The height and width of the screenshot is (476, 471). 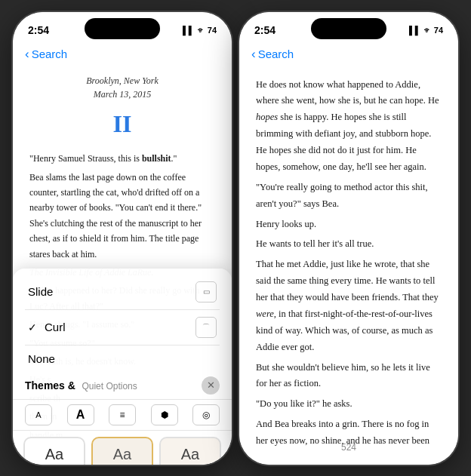 I want to click on font-controls: A A ≡ ⬢ ◎, so click(x=122, y=415).